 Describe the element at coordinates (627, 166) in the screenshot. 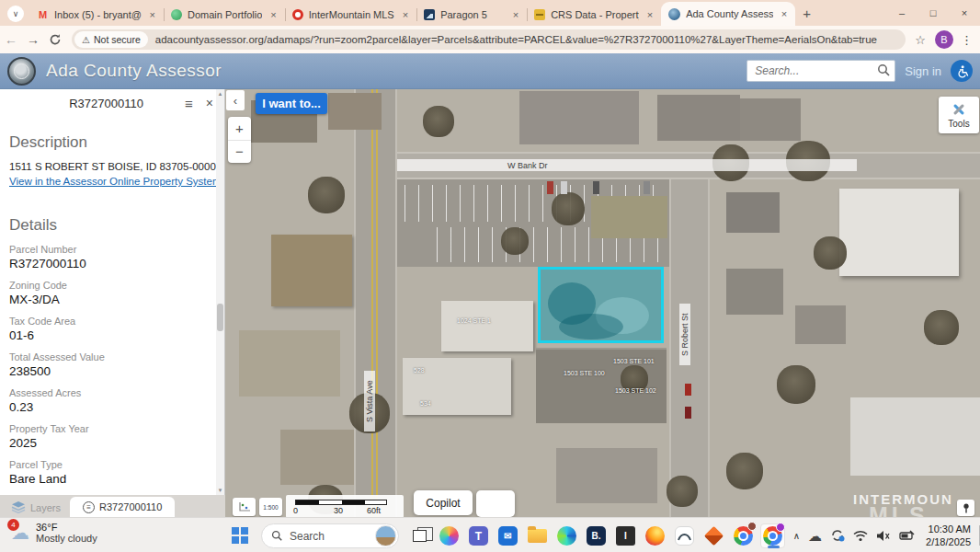

I see `street-label-bank: W Bank Dr` at that location.